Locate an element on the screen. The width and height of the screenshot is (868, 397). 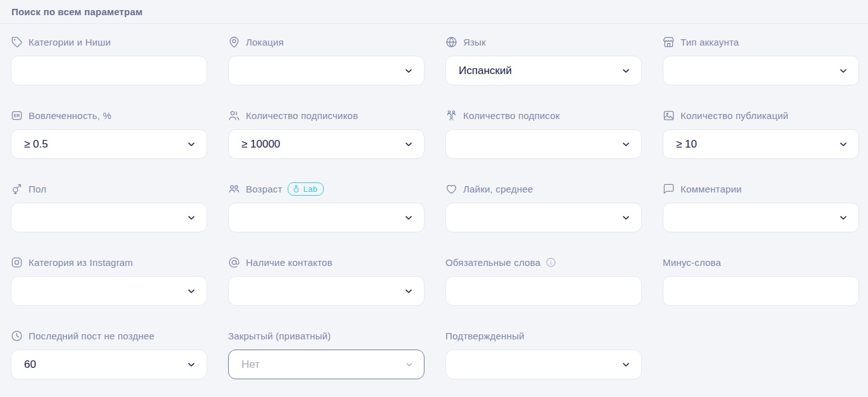
filter-label-row: Подтвержденный is located at coordinates (544, 336).